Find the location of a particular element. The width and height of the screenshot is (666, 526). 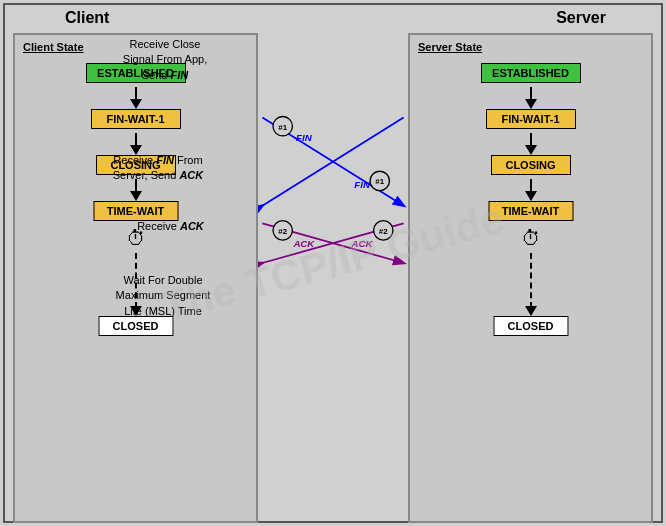

state-established-server: ESTABLISHED is located at coordinates (531, 73).